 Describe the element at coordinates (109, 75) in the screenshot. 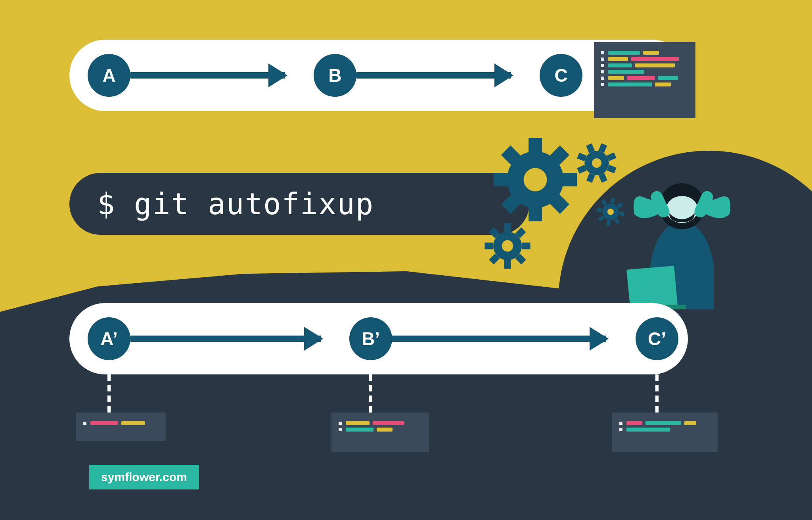

I see `commit-node-a: A` at that location.